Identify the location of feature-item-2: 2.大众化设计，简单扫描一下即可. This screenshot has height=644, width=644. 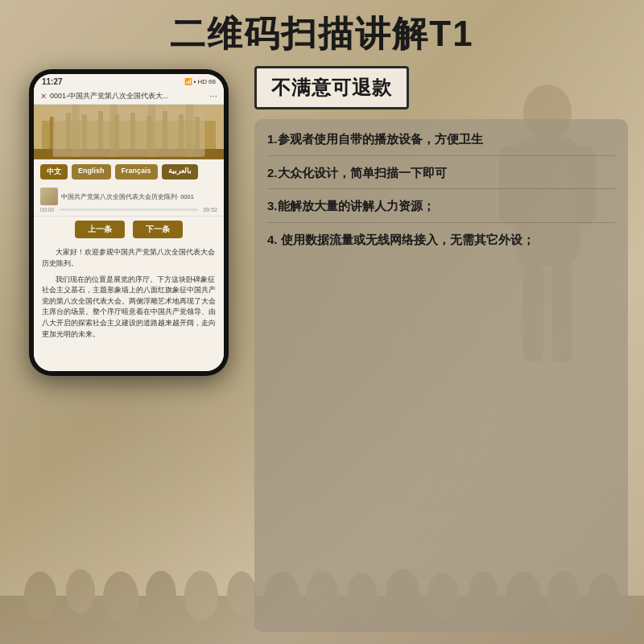
(441, 177).